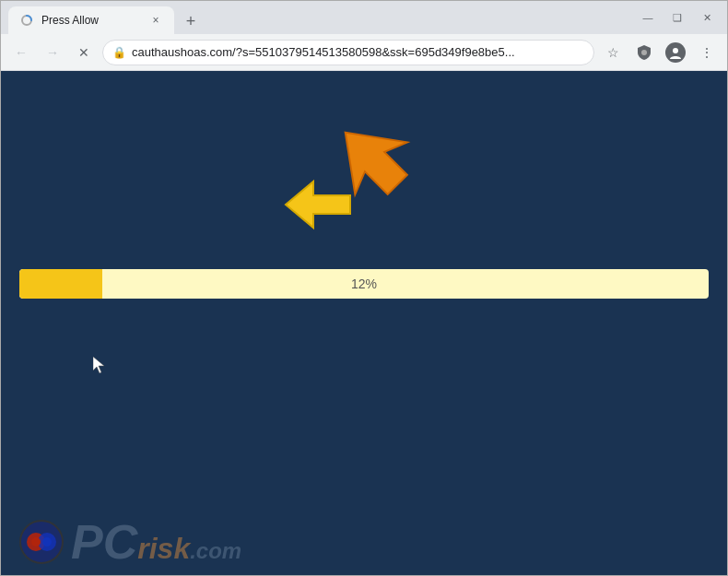 The height and width of the screenshot is (576, 728). What do you see at coordinates (613, 53) in the screenshot?
I see `bookmark-button: ☆` at bounding box center [613, 53].